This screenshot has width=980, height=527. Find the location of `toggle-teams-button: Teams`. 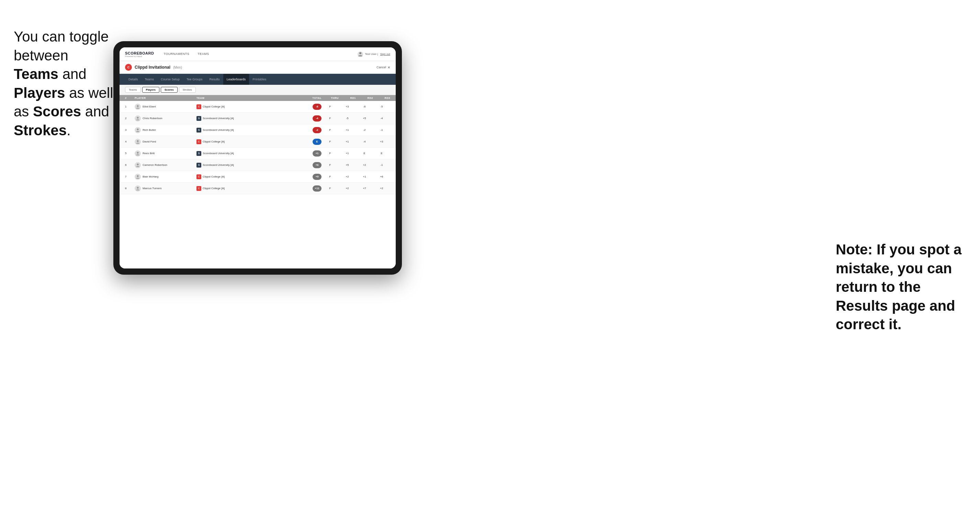

toggle-teams-button: Teams is located at coordinates (133, 90).